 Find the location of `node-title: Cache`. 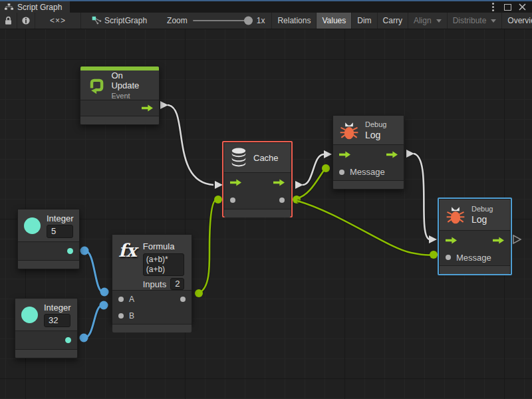

node-title: Cache is located at coordinates (266, 158).